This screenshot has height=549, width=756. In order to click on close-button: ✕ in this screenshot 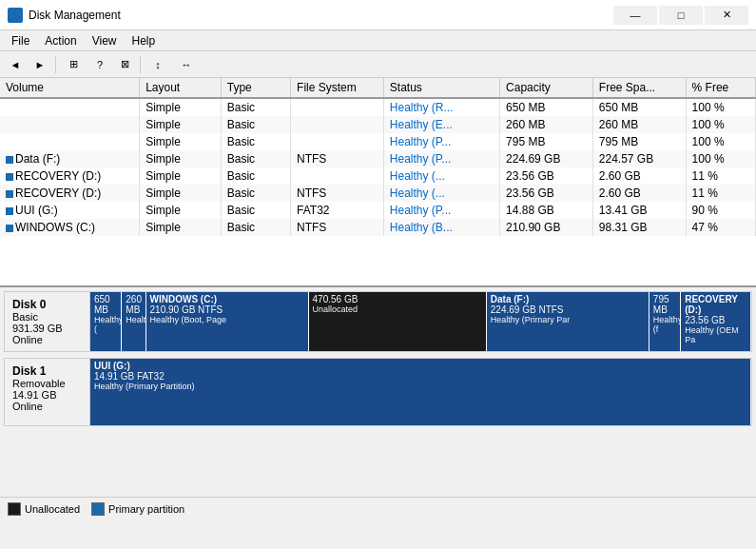, I will do `click(727, 15)`.